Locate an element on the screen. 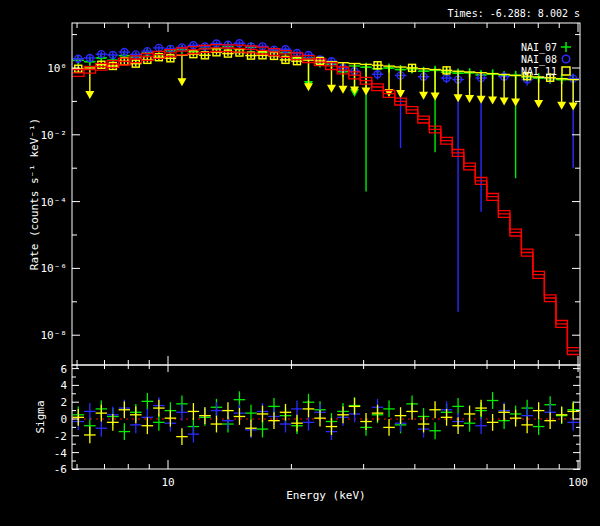 This screenshot has height=526, width=600. legend-label-nai11: NAI_11 is located at coordinates (539, 72).